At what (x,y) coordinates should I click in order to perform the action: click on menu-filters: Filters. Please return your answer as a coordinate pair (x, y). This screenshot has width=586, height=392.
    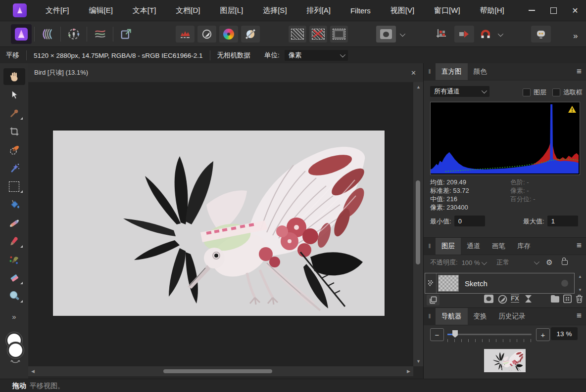
    Looking at the image, I should click on (360, 10).